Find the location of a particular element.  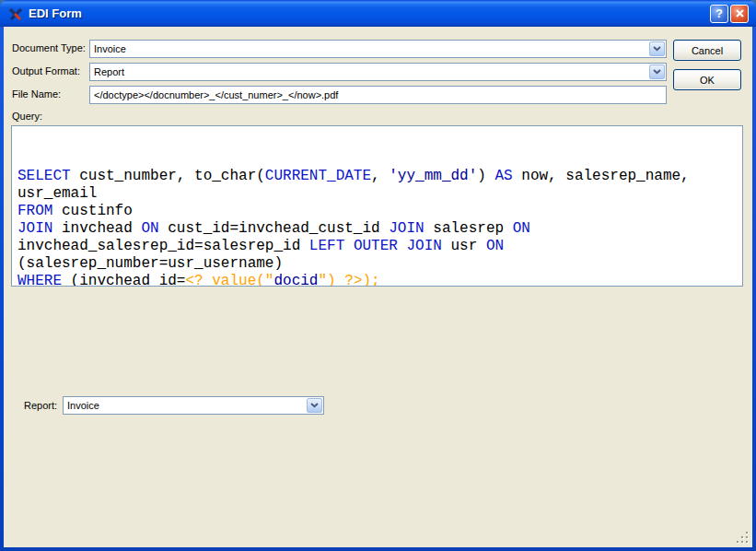

close-button is located at coordinates (739, 14).